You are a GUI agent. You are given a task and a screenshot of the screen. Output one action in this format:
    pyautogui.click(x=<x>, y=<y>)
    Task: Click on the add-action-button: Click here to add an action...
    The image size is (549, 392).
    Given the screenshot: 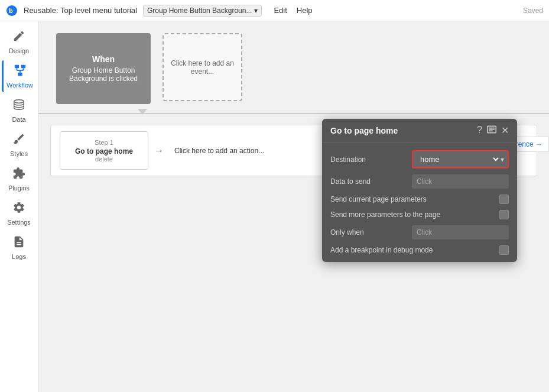 What is the action you would take?
    pyautogui.click(x=219, y=151)
    